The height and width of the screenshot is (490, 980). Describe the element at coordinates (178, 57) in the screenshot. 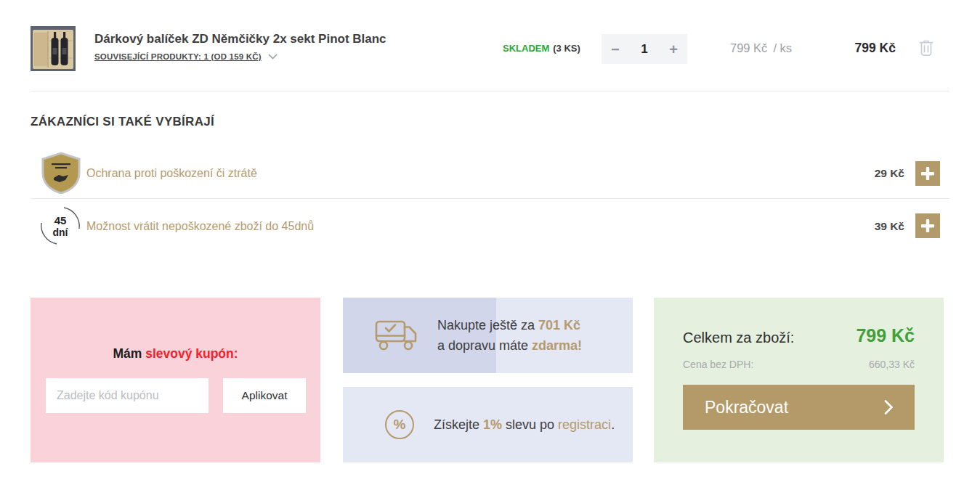

I see `related-products-label: SOUVISEJÍCÍ PRODUKTY: 1 (OD 159 KČ)` at that location.